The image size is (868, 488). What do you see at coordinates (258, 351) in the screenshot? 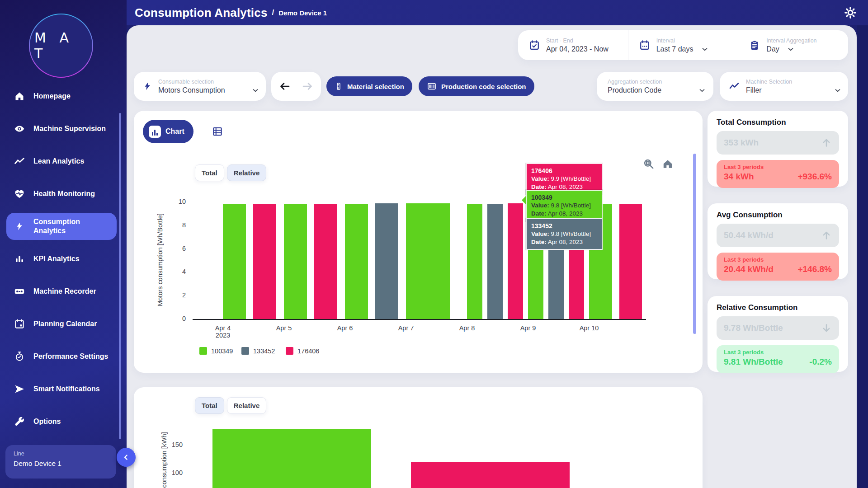
I see `legend-item-133452: 133452` at bounding box center [258, 351].